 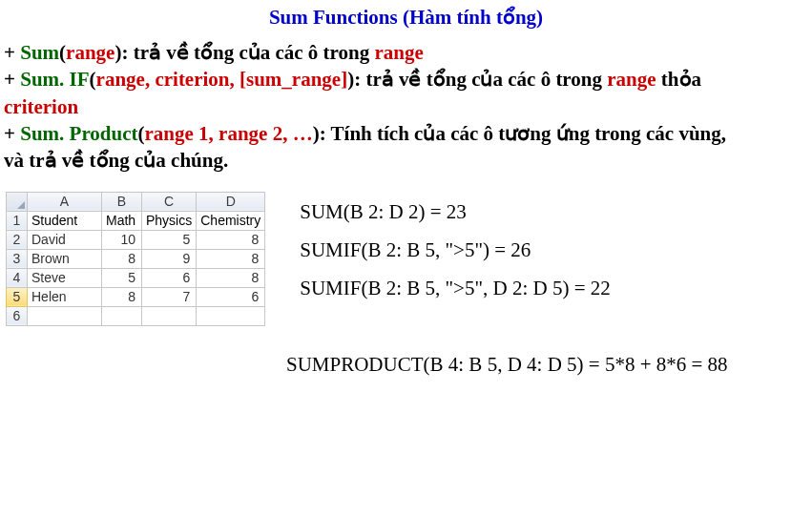 I want to click on row-header: 3, so click(x=17, y=258).